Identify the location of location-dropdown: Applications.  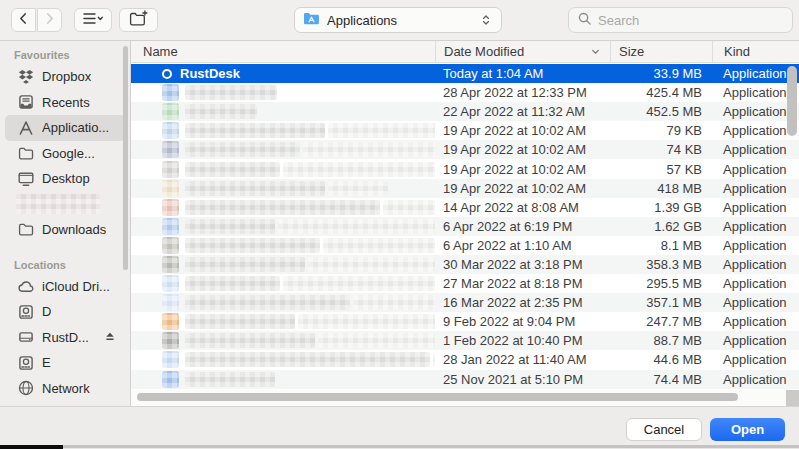
(398, 20).